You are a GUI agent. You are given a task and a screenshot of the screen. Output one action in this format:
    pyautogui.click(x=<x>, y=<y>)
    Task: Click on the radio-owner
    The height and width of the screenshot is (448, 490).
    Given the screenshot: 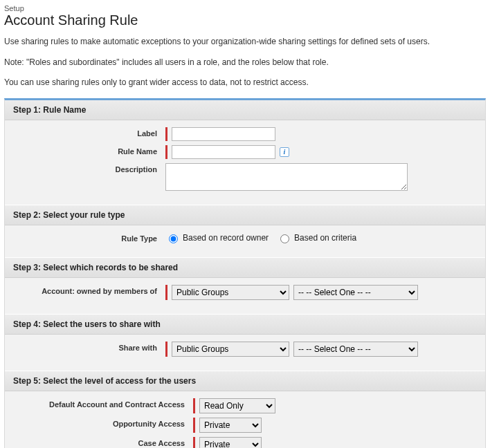 What is the action you would take?
    pyautogui.click(x=173, y=239)
    